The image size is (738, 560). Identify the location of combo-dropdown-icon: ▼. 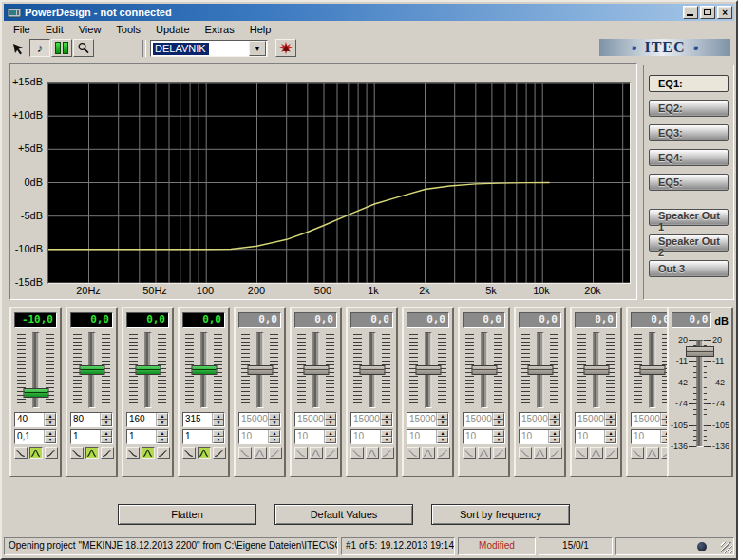
(257, 48).